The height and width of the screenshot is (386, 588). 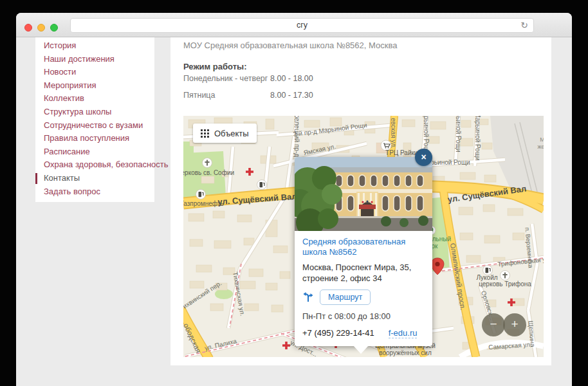 What do you see at coordinates (199, 95) in the screenshot?
I see `schedule-days: Пятница` at bounding box center [199, 95].